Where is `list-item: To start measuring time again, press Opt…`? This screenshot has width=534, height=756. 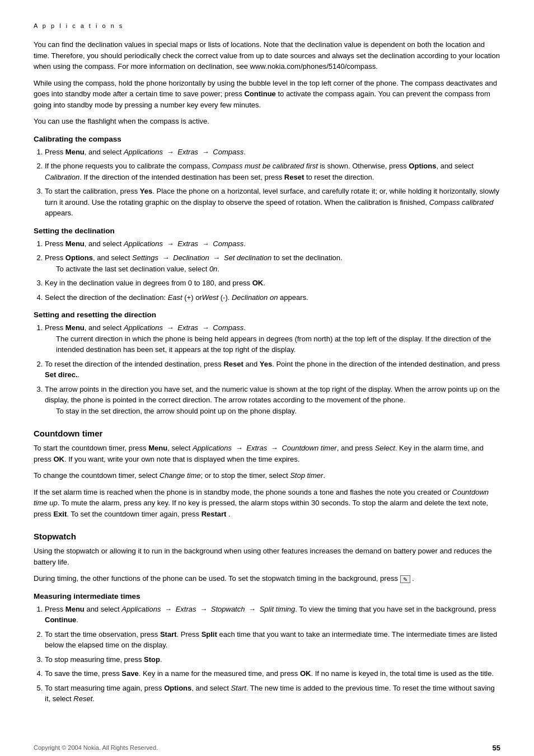
list-item: To start measuring time again, press Opt… is located at coordinates (273, 694).